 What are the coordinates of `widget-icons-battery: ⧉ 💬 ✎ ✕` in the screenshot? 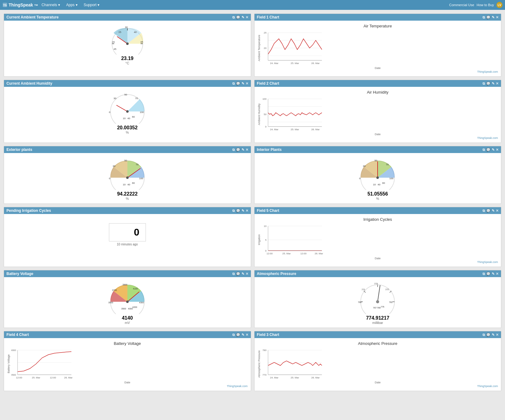 It's located at (240, 274).